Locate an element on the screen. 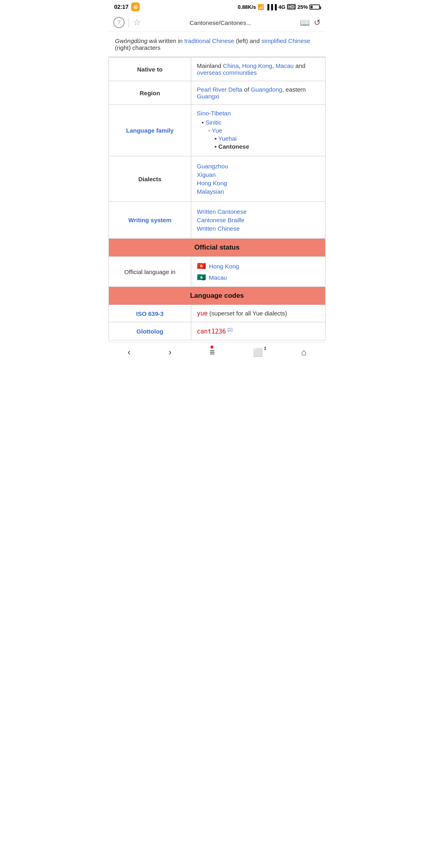  table-row: ISO 639-3 yue (superset for all Yue dial… is located at coordinates (217, 313).